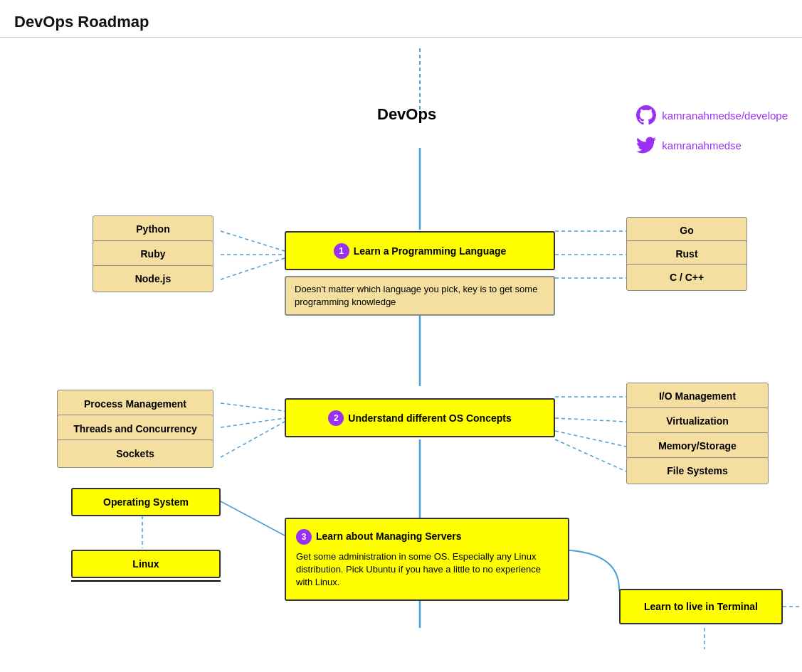 The width and height of the screenshot is (802, 672). I want to click on github-label: kamranahmedse/develope, so click(724, 115).